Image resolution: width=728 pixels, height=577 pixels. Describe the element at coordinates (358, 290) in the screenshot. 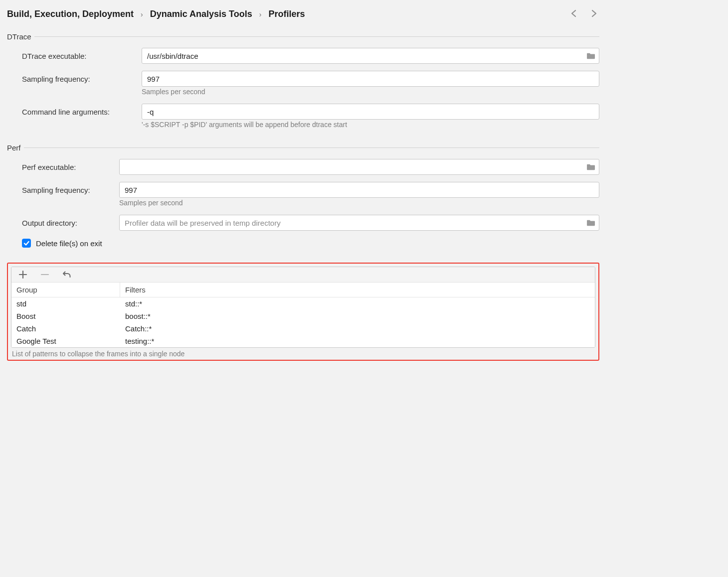

I see `column-header-filters: Filters` at that location.